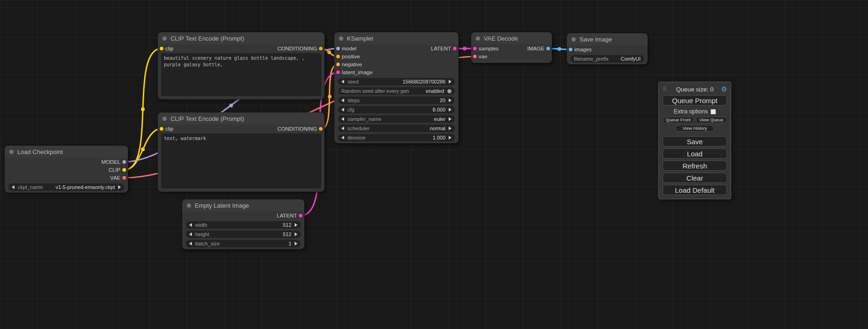 The width and height of the screenshot is (868, 329). Describe the element at coordinates (571, 49) in the screenshot. I see `input-dot-images` at that location.